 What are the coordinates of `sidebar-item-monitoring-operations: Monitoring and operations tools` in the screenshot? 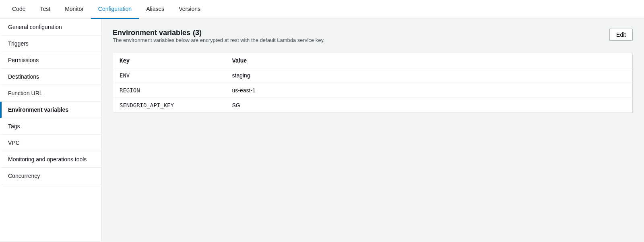 It's located at (51, 160).